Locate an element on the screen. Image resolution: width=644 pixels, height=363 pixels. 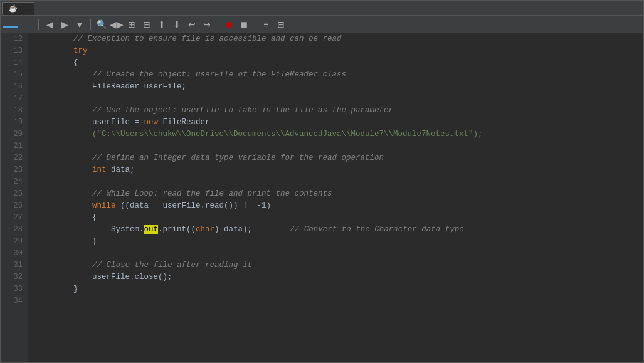
toolbar-btn-8: ⬆ is located at coordinates (162, 24).